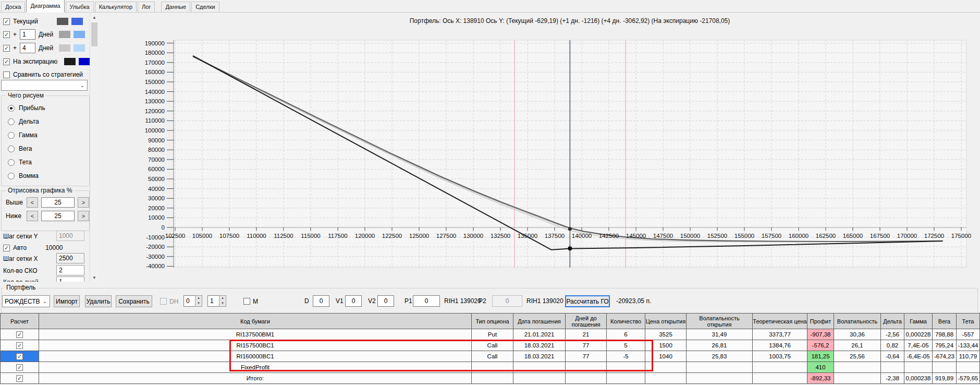  I want to click on table-cell: -557, so click(969, 335).